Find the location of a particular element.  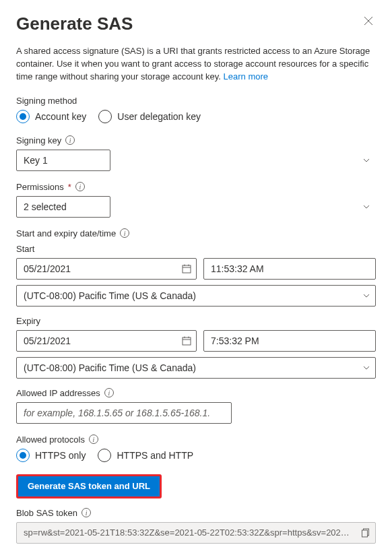

signing-method-label: Signing method is located at coordinates (196, 101).